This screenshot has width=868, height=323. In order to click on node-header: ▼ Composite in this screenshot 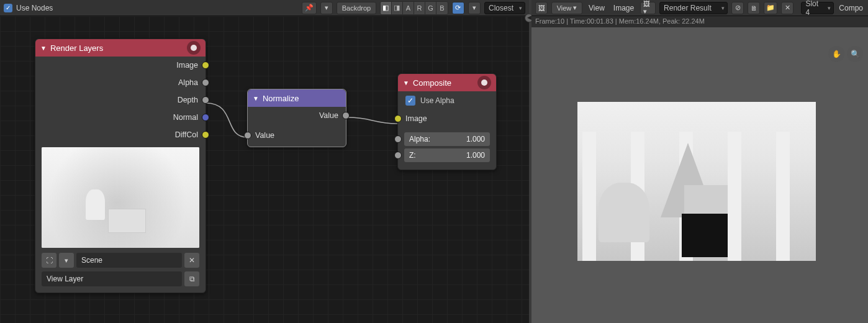, I will do `click(447, 83)`.